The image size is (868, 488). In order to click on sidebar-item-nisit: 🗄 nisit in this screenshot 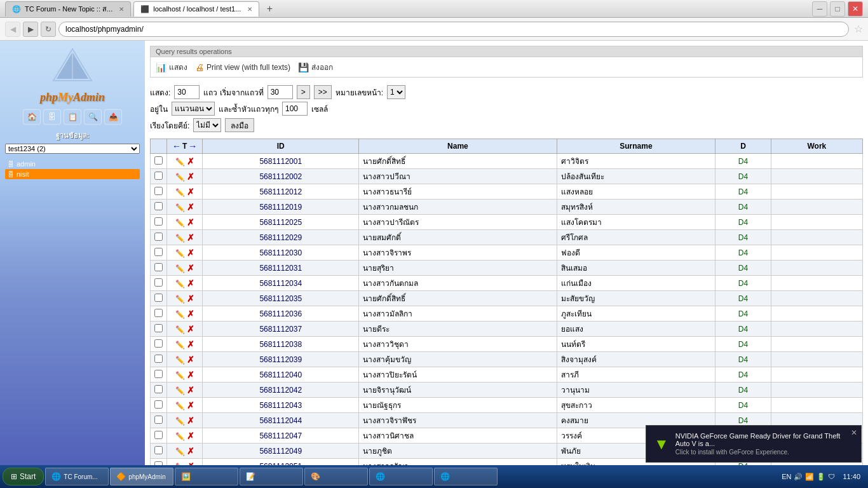, I will do `click(72, 174)`.